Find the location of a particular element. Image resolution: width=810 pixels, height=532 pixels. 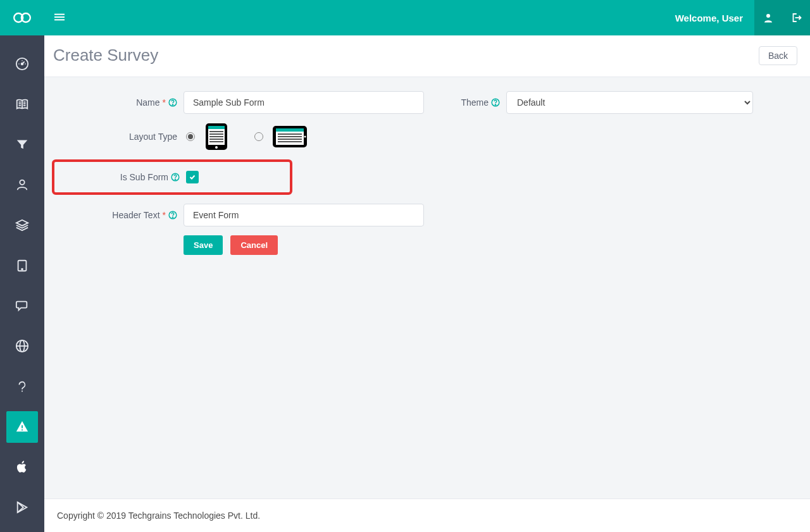

sidebar-filter is located at coordinates (22, 145).